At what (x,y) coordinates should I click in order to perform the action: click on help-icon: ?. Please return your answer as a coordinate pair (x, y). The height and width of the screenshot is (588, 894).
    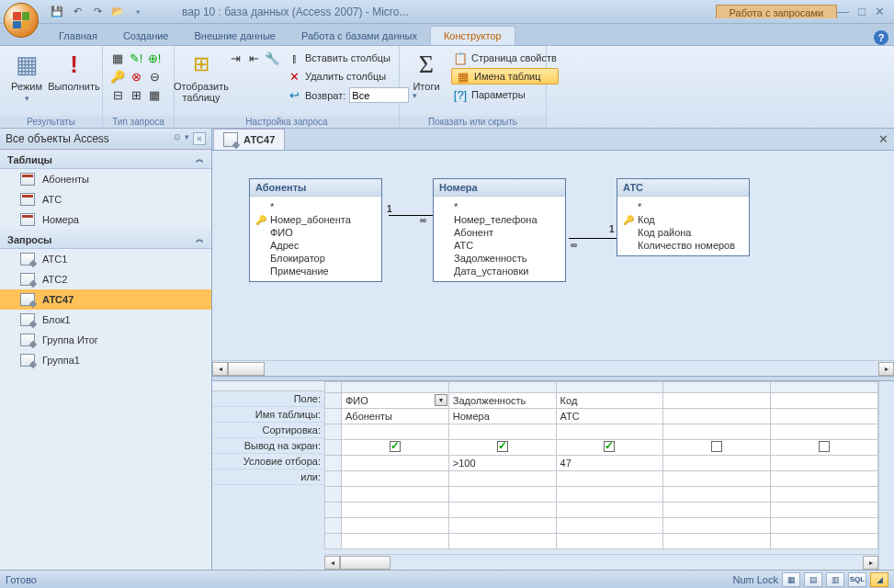
    Looking at the image, I should click on (881, 38).